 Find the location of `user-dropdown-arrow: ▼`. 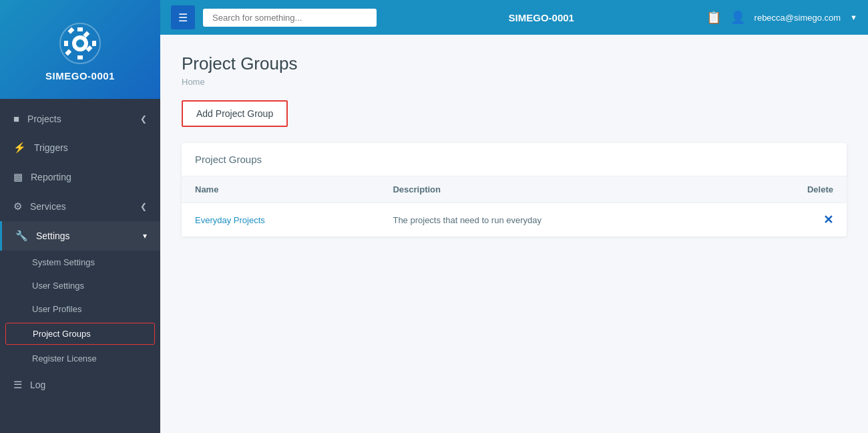

user-dropdown-arrow: ▼ is located at coordinates (853, 17).